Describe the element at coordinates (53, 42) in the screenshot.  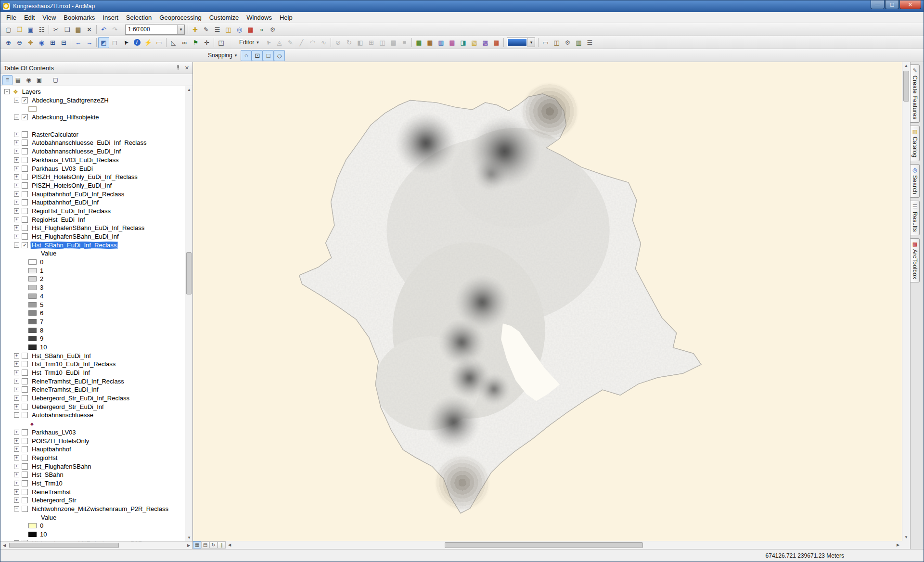
I see `fixed-zoom-in: ⊞` at that location.